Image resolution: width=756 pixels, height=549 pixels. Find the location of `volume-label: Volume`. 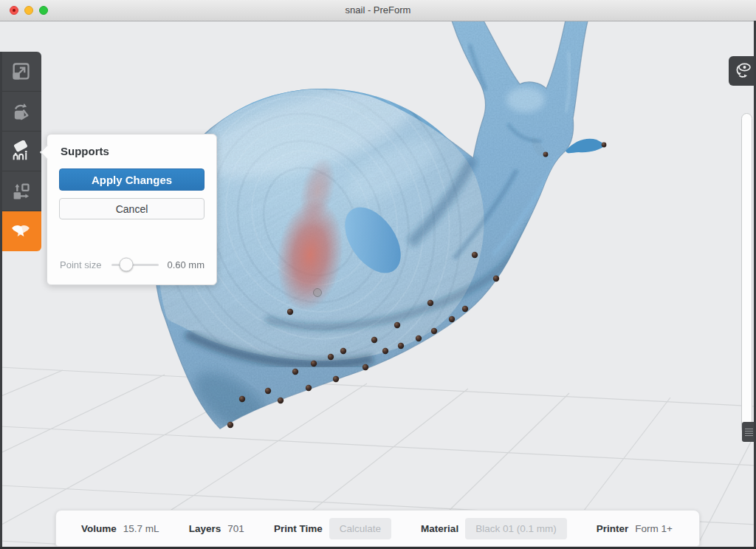

volume-label: Volume is located at coordinates (99, 529).